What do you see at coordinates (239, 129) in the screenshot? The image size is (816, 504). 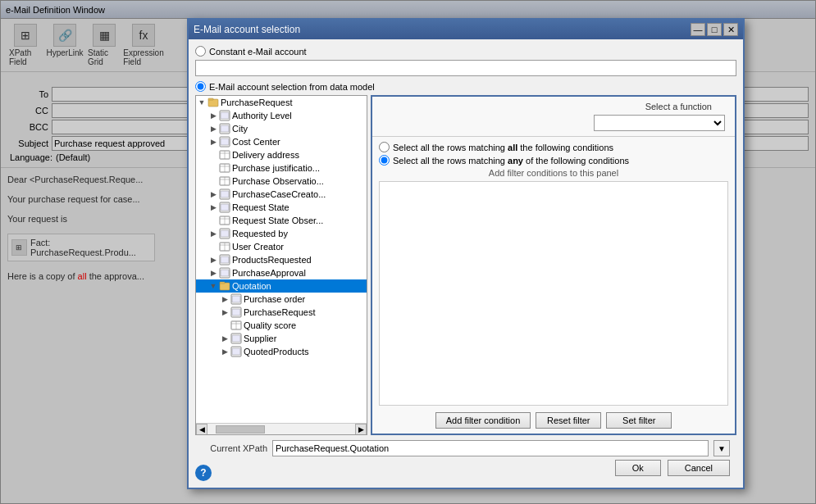 I see `tree-item-label: City` at bounding box center [239, 129].